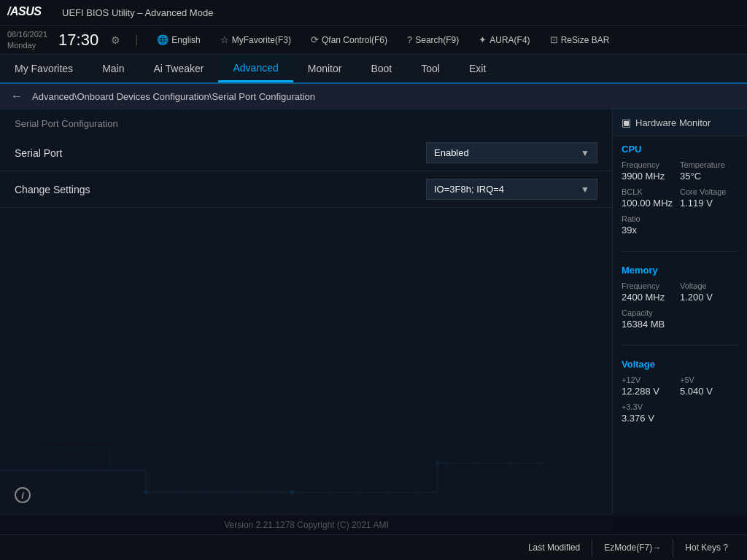  Describe the element at coordinates (651, 171) in the screenshot. I see `cpu-freq-col: Frequency 3900 MHz` at that location.